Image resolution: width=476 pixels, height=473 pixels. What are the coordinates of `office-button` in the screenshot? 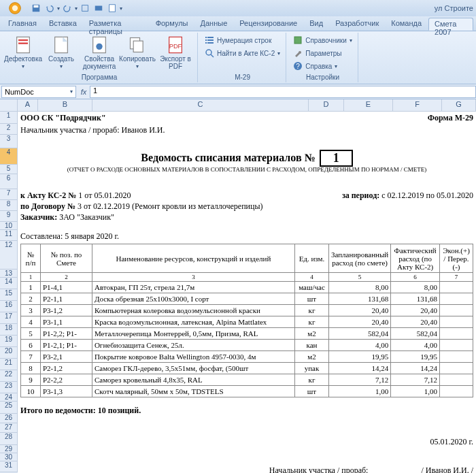 It's located at (15, 8).